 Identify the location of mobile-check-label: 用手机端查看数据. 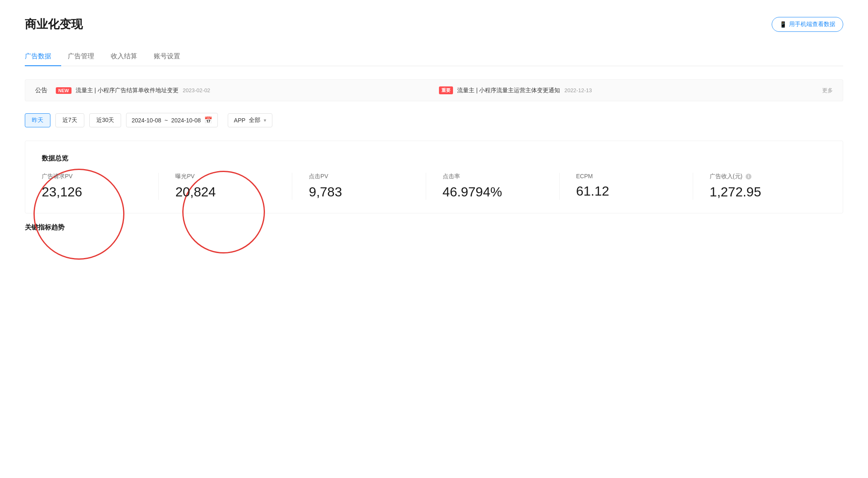
(812, 24).